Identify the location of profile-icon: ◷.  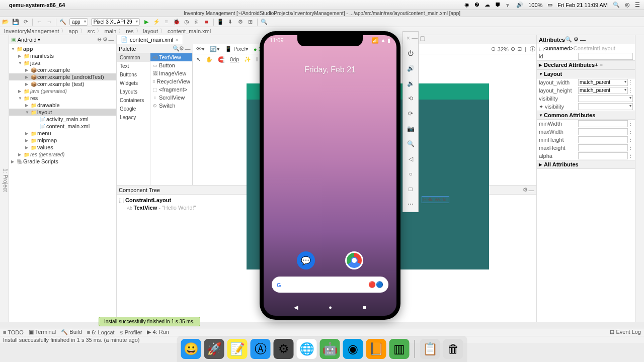
(187, 22).